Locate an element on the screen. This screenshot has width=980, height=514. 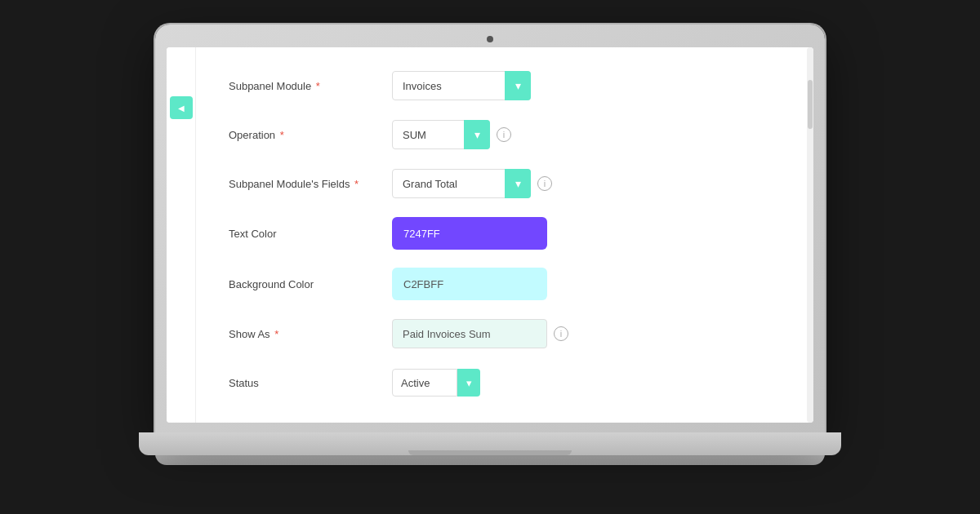
operation-dropdown-wrap is located at coordinates (441, 135).